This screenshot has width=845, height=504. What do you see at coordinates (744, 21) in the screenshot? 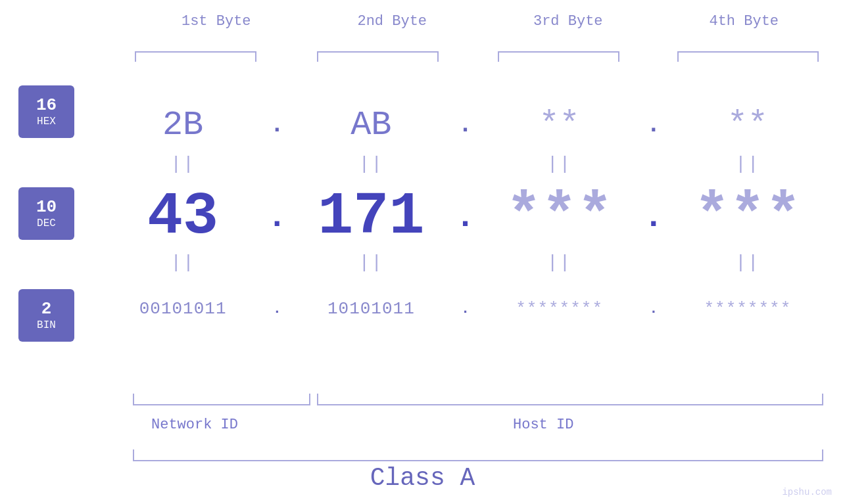
I see `col-header-4: 4th Byte` at bounding box center [744, 21].